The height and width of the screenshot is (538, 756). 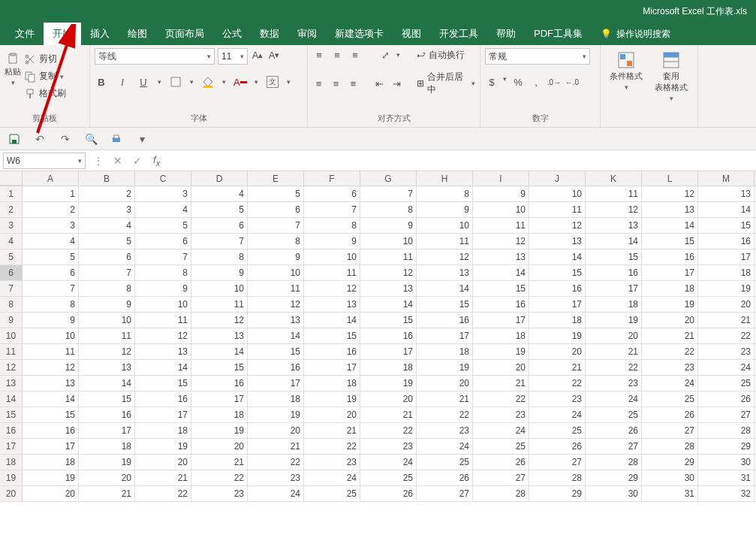 I want to click on row-header-2: 2, so click(x=11, y=210).